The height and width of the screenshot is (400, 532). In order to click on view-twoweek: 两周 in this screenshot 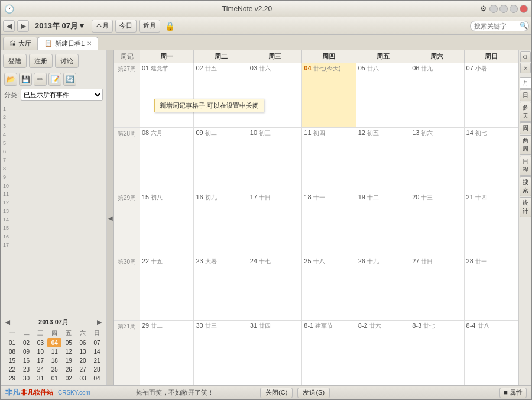, I will do `click(525, 145)`.